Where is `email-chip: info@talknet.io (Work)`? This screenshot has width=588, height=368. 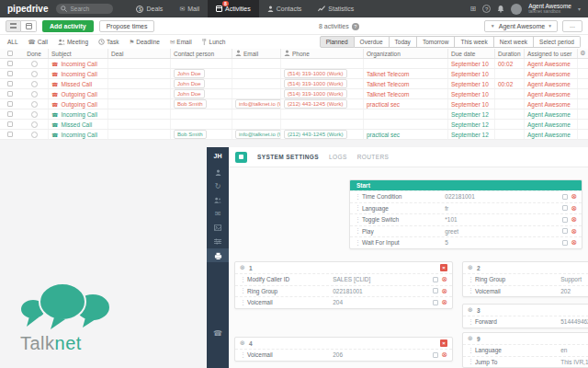 email-chip: info@talknet.io (Work) is located at coordinates (257, 104).